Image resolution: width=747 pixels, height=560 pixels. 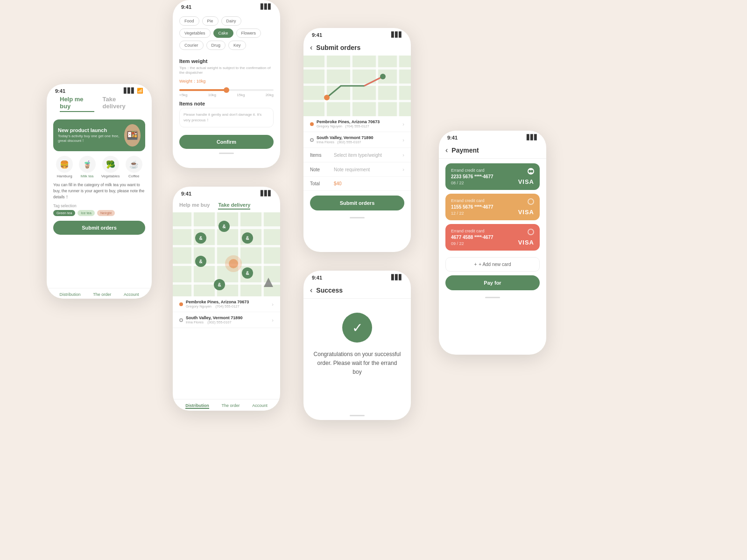 What do you see at coordinates (60, 91) in the screenshot?
I see `time-1: 9:41` at bounding box center [60, 91].